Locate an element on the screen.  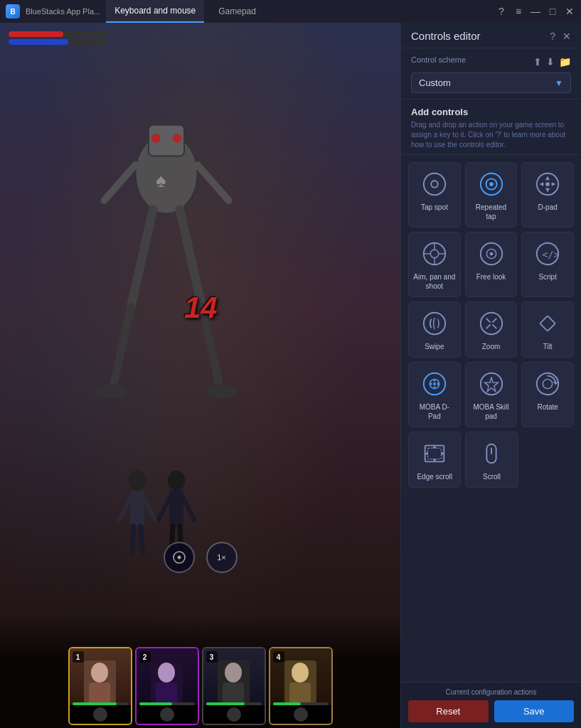
moba-skill-label: MOBA Skill pad is located at coordinates (491, 412).